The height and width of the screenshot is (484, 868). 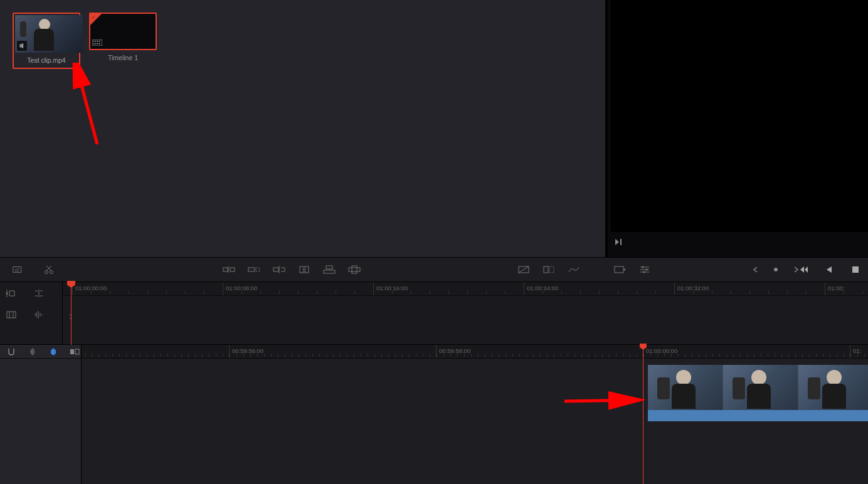 What do you see at coordinates (645, 270) in the screenshot?
I see `settings-sliders-icon` at bounding box center [645, 270].